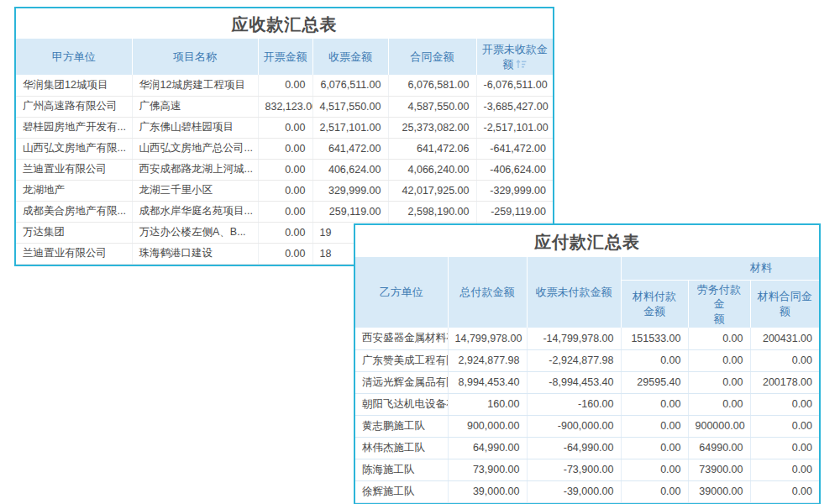 The width and height of the screenshot is (840, 504). I want to click on column-group-material: 材料, so click(720, 269).